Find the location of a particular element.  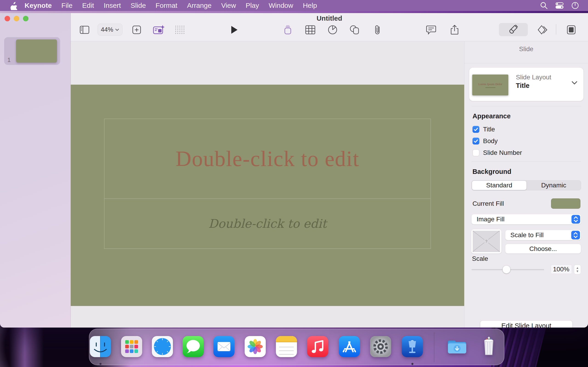

dock-mail-icon is located at coordinates (224, 347).